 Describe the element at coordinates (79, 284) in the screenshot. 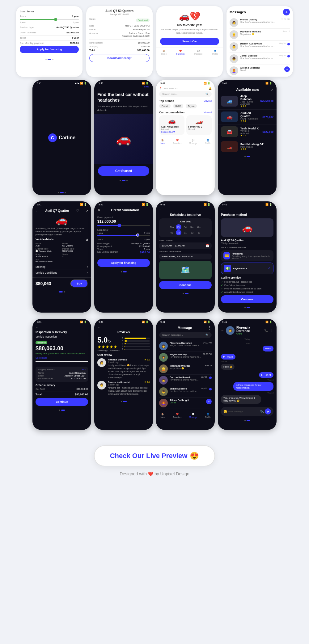

I see `buy-btn: Buy` at that location.